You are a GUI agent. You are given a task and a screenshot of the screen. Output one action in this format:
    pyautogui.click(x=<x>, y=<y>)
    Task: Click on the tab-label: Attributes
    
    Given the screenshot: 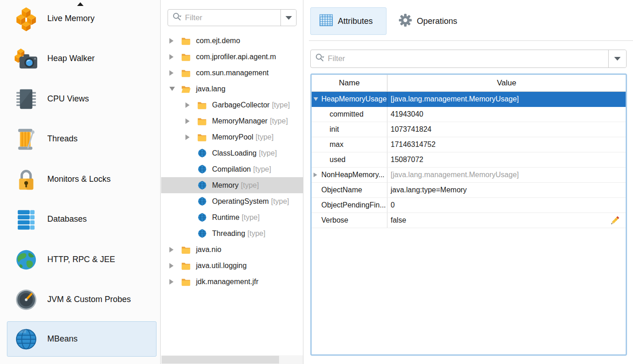 What is the action you would take?
    pyautogui.click(x=355, y=21)
    